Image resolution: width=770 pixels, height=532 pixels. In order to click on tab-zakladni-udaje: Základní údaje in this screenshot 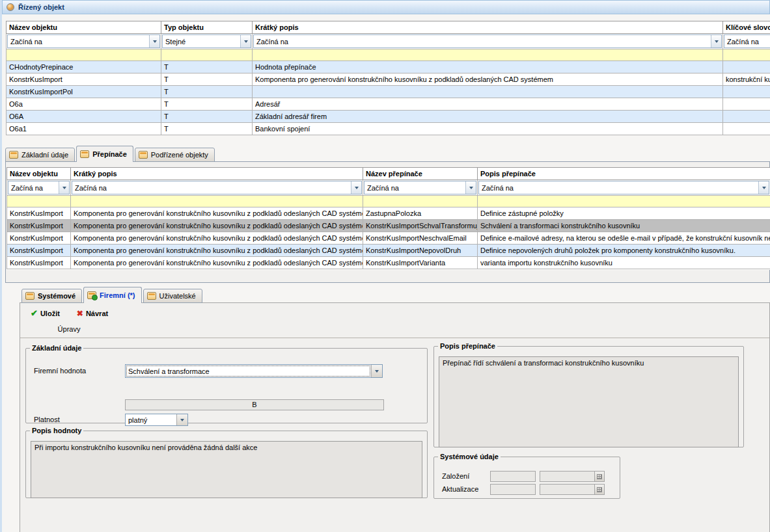, I will do `click(40, 155)`.